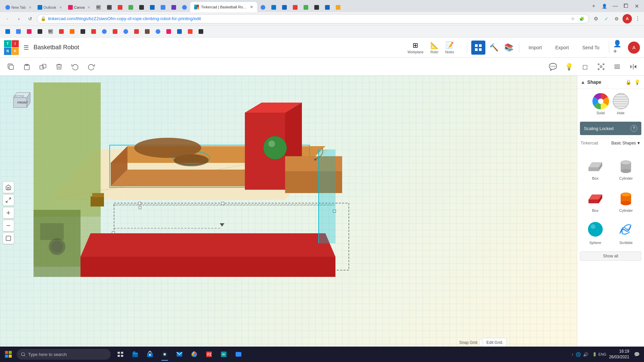 This screenshot has width=644, height=362. I want to click on taskbar-clock: 16:19 26/03/2021, so click(619, 354).